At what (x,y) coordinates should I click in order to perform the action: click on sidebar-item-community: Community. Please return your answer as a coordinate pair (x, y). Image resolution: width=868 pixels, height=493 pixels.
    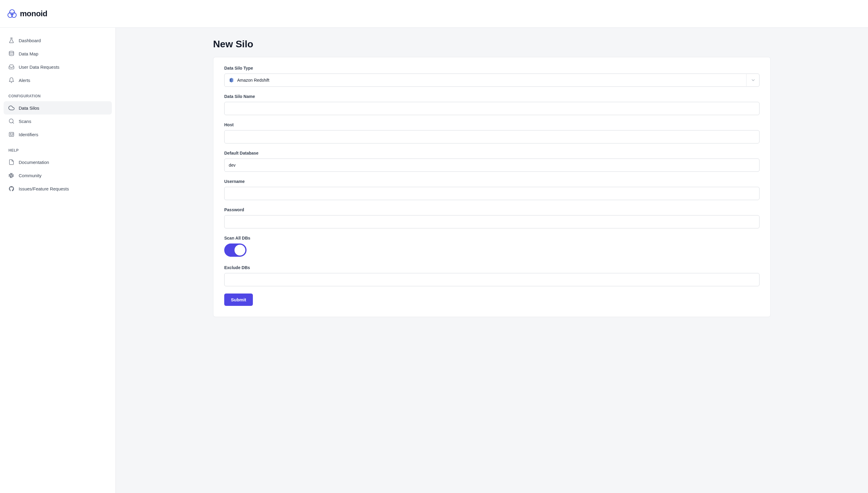
    Looking at the image, I should click on (58, 175).